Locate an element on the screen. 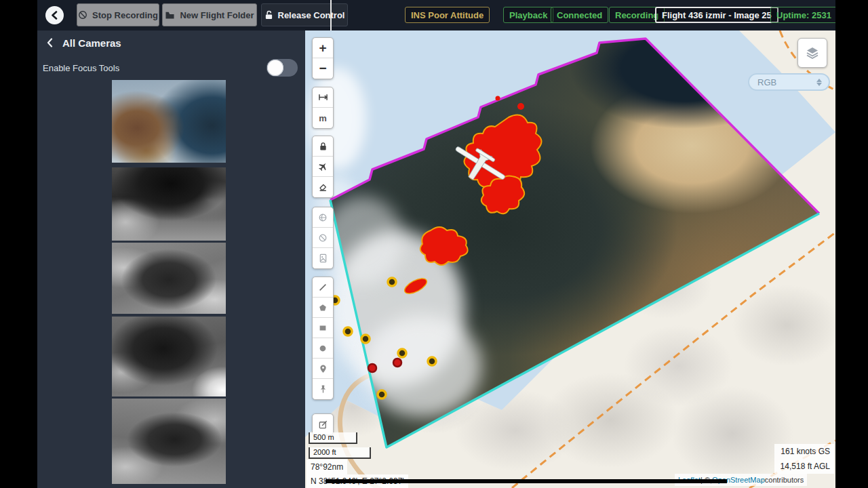 The height and width of the screenshot is (488, 868). stop-recording-button: Stop Recording is located at coordinates (118, 15).